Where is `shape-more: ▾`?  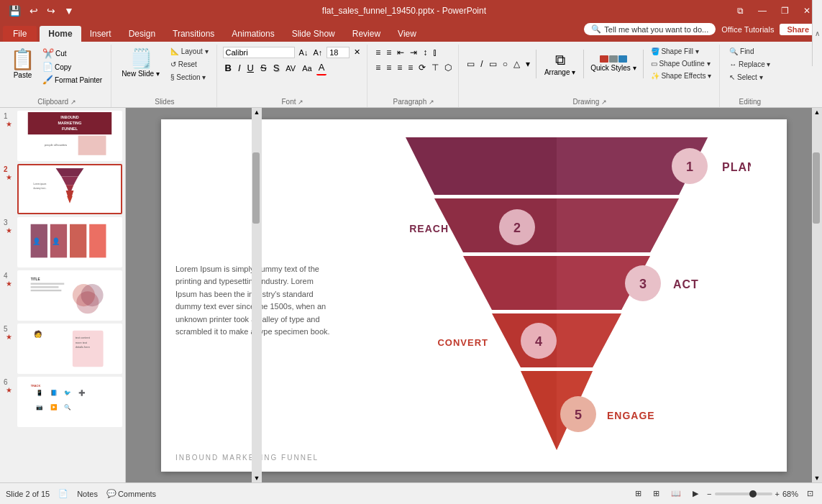
shape-more: ▾ is located at coordinates (528, 64).